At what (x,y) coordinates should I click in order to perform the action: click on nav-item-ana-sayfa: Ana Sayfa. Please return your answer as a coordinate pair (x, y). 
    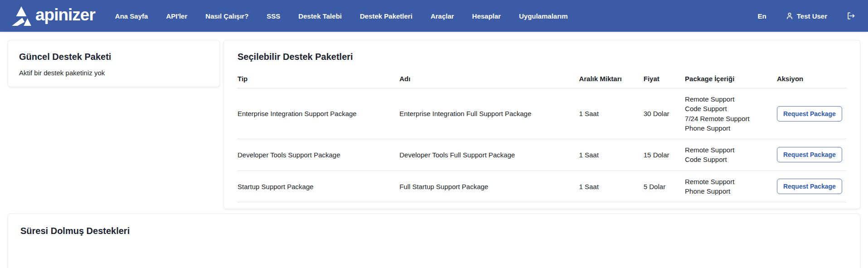
    Looking at the image, I should click on (131, 16).